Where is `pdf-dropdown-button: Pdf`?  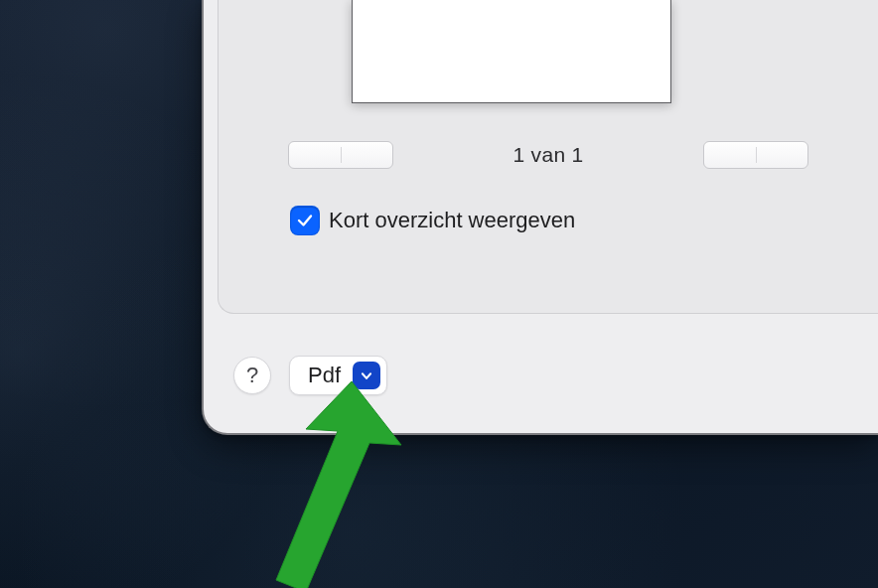 pdf-dropdown-button: Pdf is located at coordinates (338, 375).